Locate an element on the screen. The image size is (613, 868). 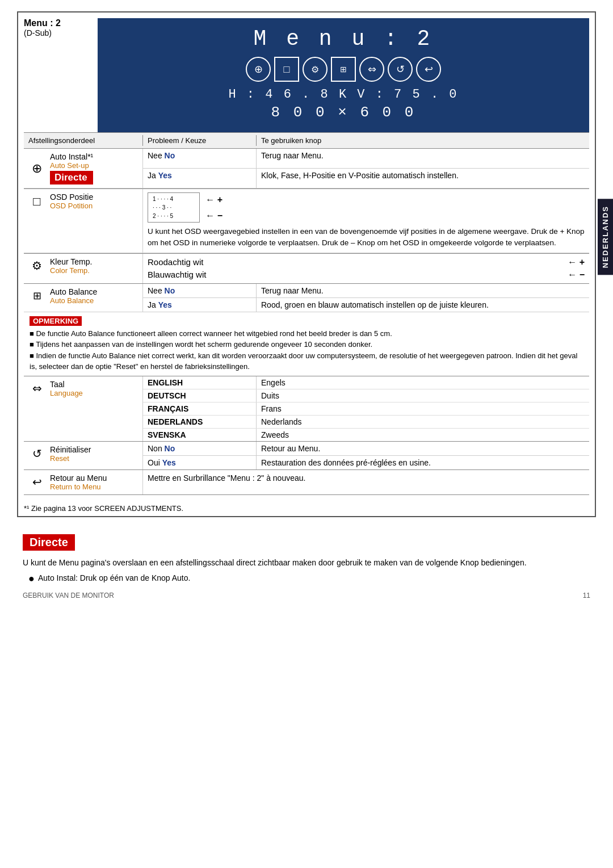
directe-bullet: ● Auto Instal: Druk op één van de Knop A… is located at coordinates (309, 578).